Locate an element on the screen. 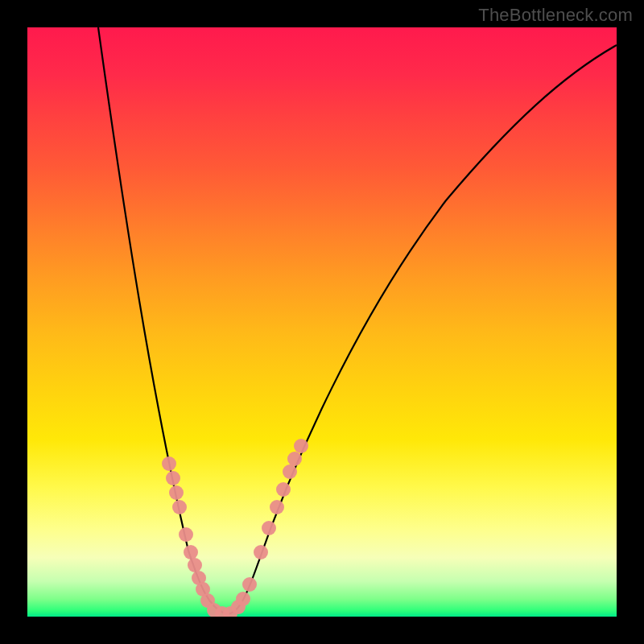 The width and height of the screenshot is (644, 644). marker-group is located at coordinates (235, 528).